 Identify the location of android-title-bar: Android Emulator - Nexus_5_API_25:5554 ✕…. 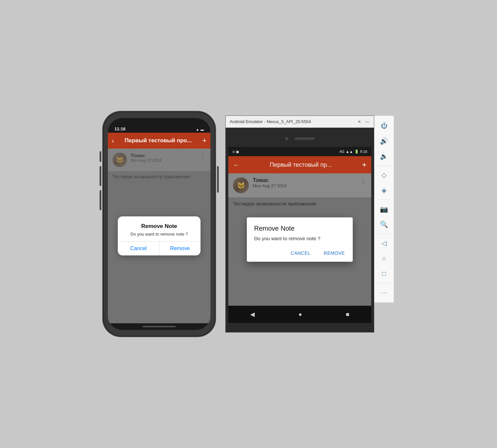
(300, 122).